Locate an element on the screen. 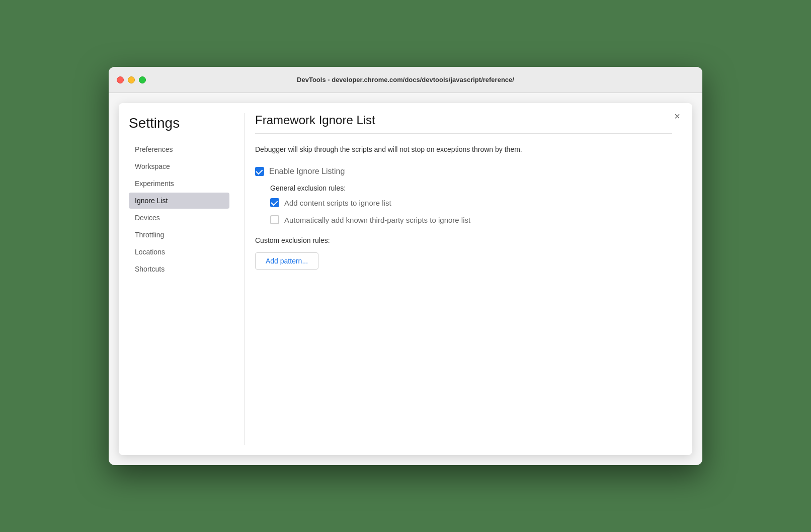 The height and width of the screenshot is (532, 811). sidebar-item-shortcuts: Shortcuts is located at coordinates (179, 269).